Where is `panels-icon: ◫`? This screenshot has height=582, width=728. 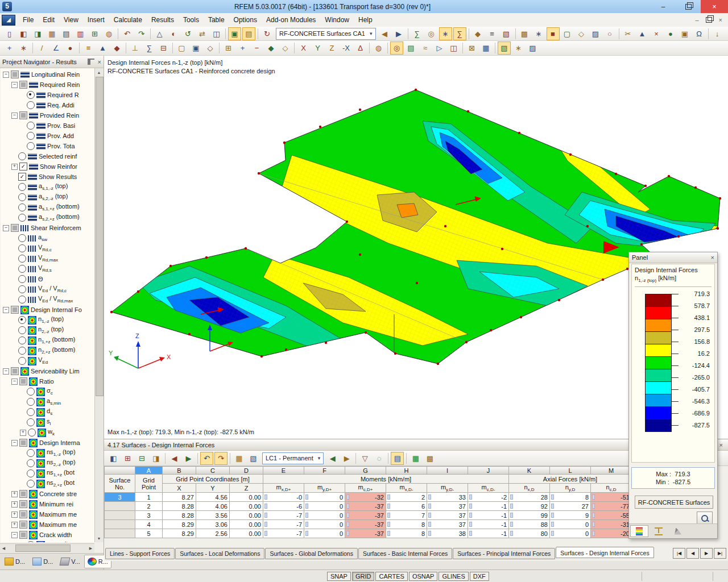 panels-icon: ◫ is located at coordinates (454, 48).